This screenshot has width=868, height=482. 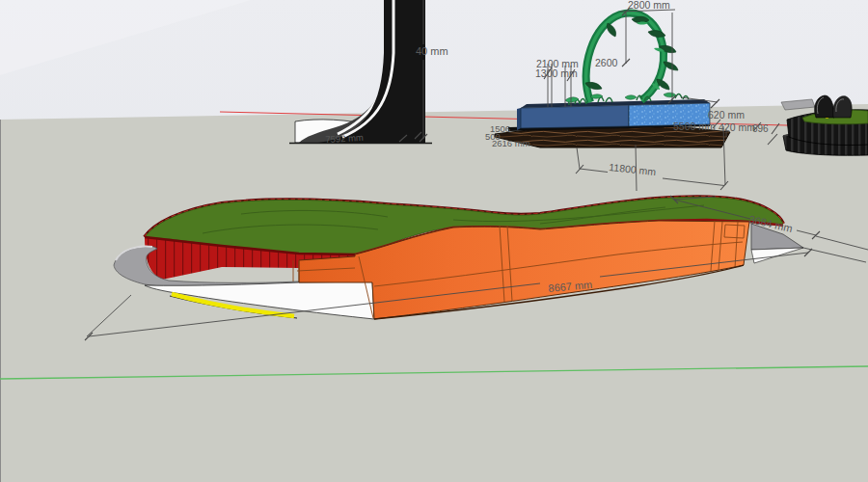 I want to click on dim-label-monument-width: 7592 mm, so click(x=344, y=139).